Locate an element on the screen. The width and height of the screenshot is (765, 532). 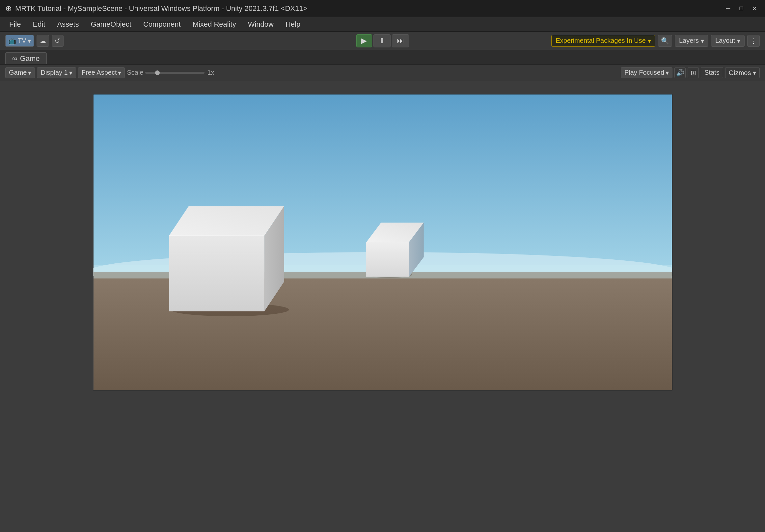
menu-gameobject: GameObject is located at coordinates (111, 24).